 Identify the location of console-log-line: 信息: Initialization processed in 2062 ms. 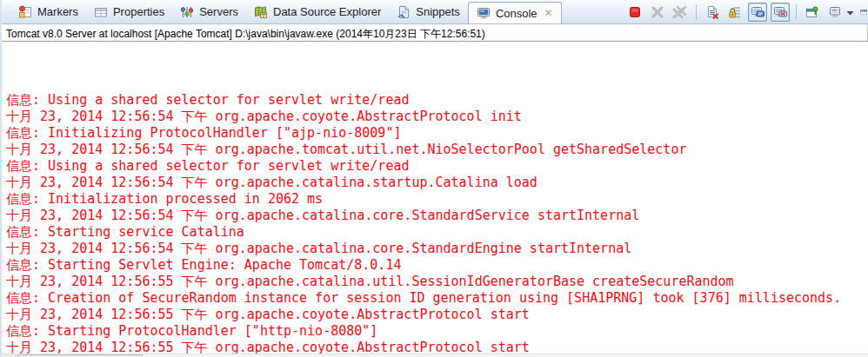
(437, 200).